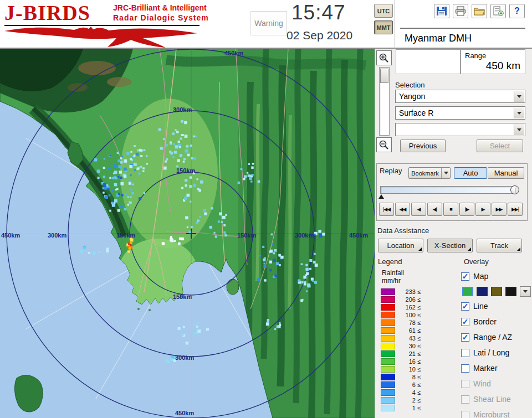 This screenshot has width=532, height=418. I want to click on playback-button: |▶, so click(467, 209).